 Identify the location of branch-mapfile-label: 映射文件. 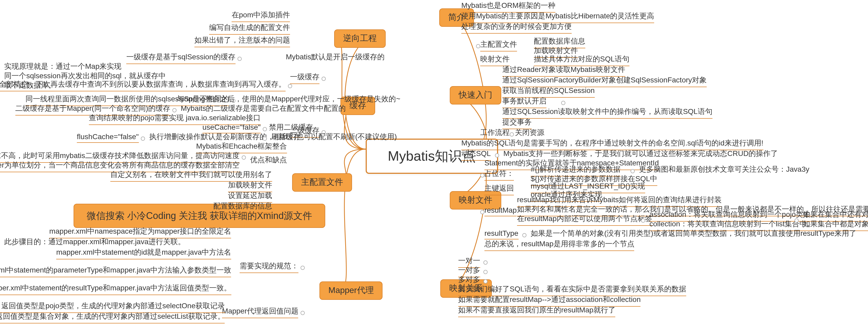
(475, 200).